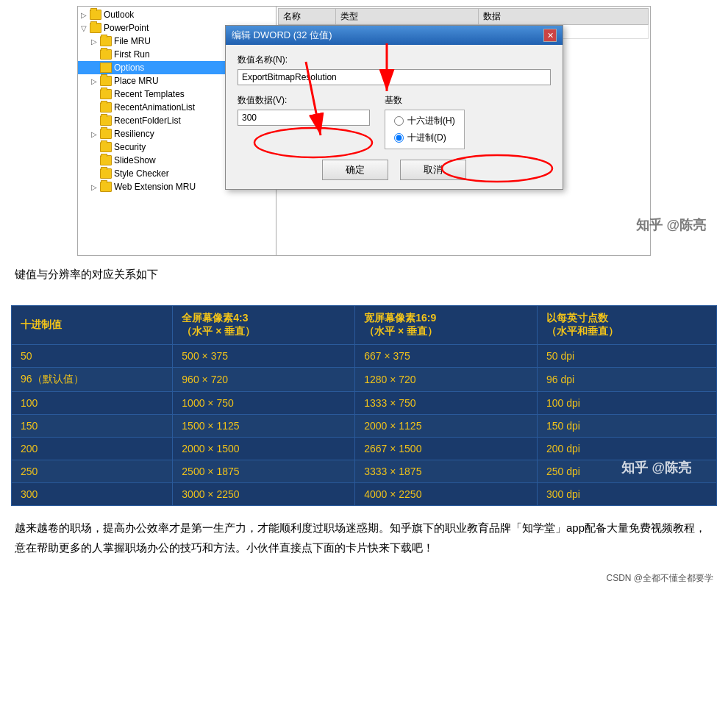  I want to click on cell-col1: 50, so click(93, 356).